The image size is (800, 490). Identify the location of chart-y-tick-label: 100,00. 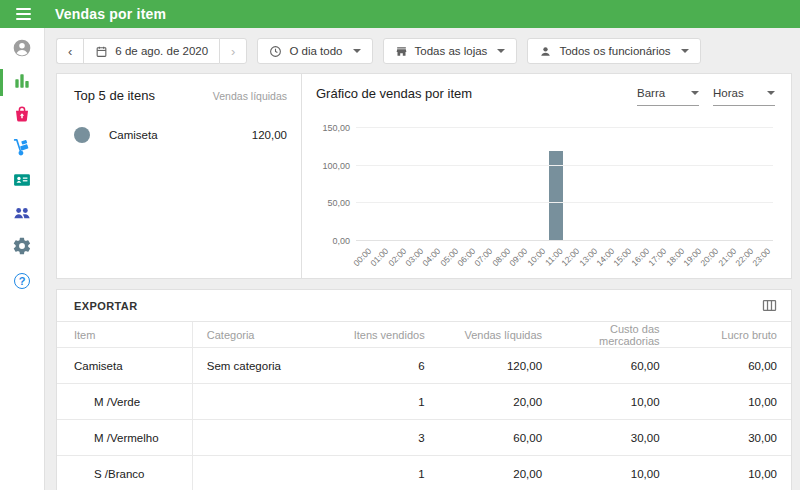
(332, 166).